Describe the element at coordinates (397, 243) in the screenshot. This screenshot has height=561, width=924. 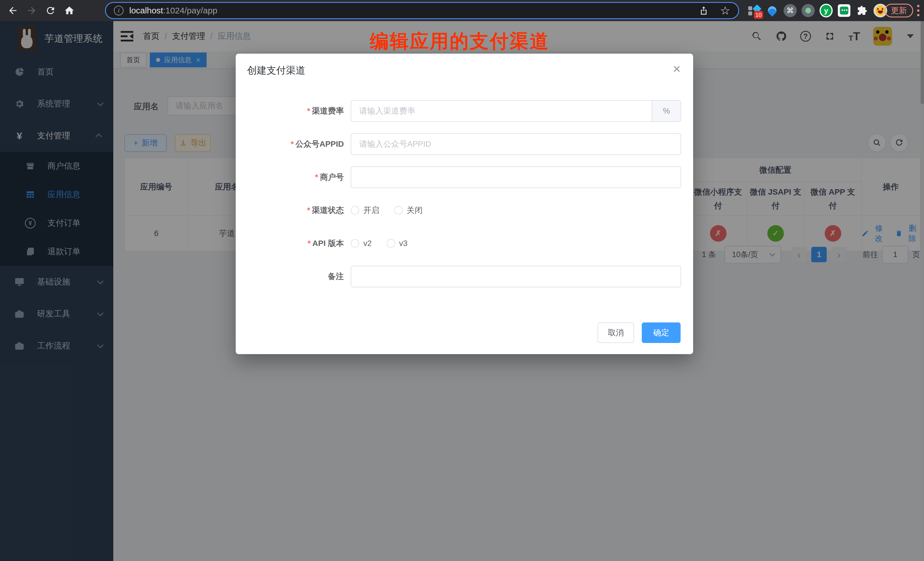
I see `radio-api-v3: v3` at that location.